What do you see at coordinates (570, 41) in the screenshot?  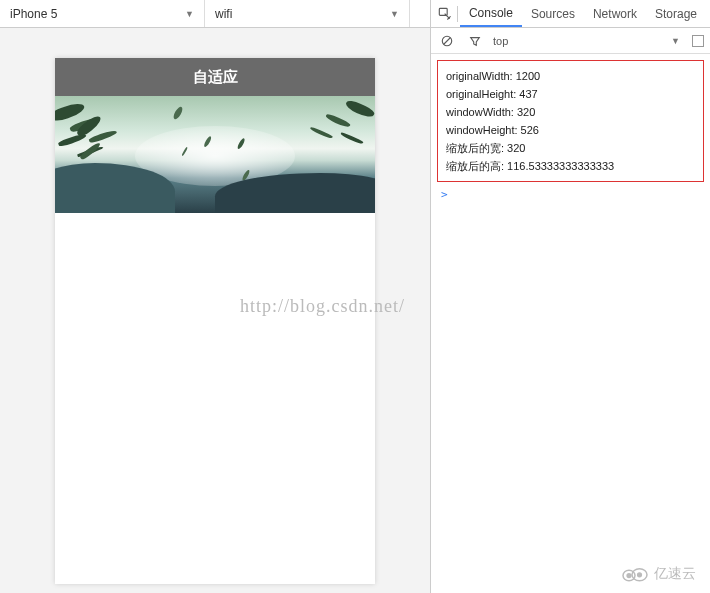 I see `console-filter-bar: top ▼` at bounding box center [570, 41].